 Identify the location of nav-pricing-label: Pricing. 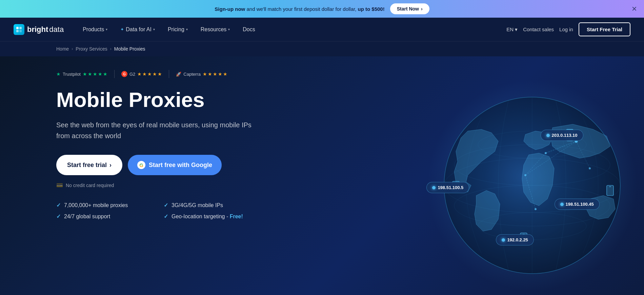
(176, 30).